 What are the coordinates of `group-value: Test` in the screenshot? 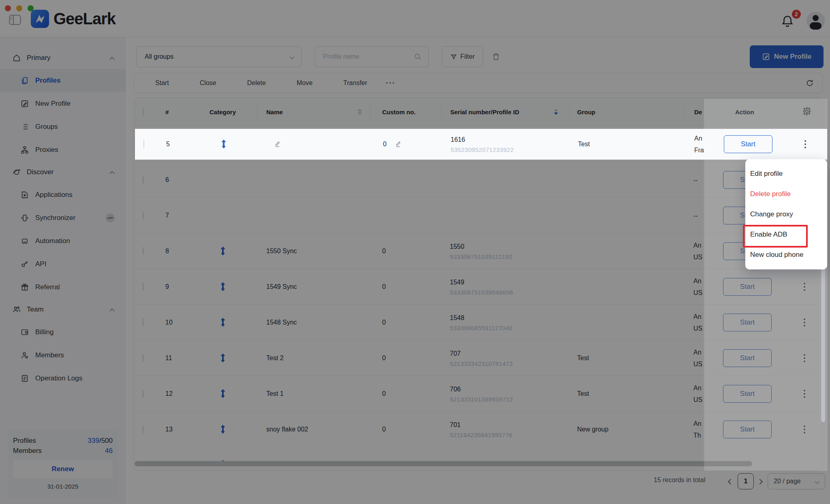 It's located at (583, 394).